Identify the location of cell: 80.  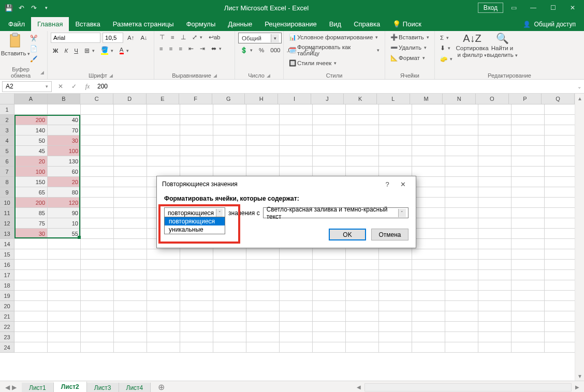
(64, 192).